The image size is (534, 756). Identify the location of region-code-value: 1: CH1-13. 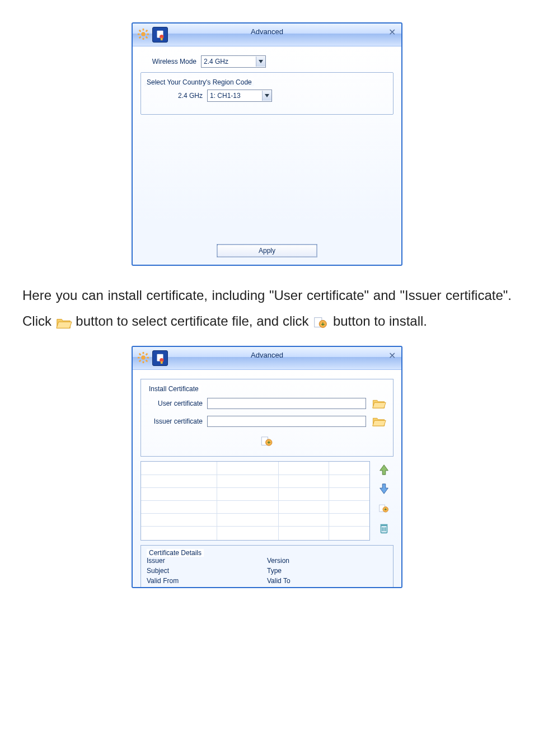
(225, 96).